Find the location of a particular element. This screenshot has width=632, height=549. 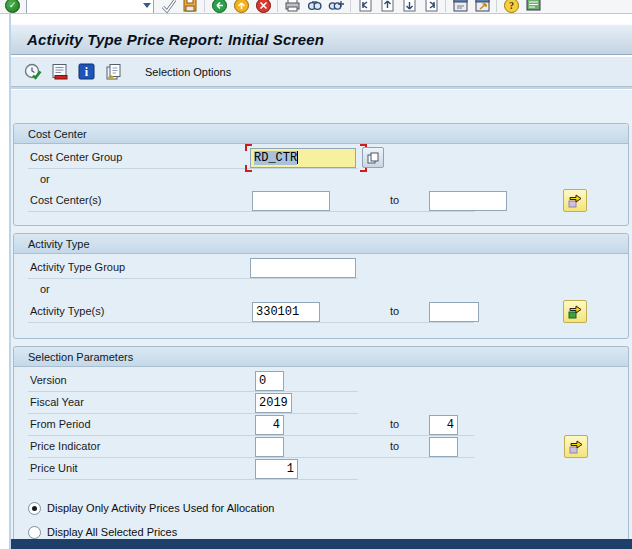

text-cursor is located at coordinates (298, 158).